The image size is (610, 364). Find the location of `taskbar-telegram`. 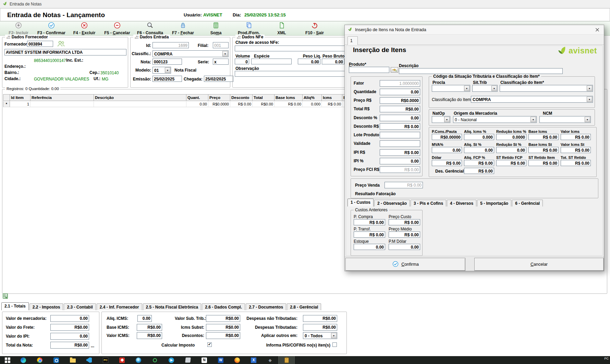

taskbar-telegram is located at coordinates (171, 360).